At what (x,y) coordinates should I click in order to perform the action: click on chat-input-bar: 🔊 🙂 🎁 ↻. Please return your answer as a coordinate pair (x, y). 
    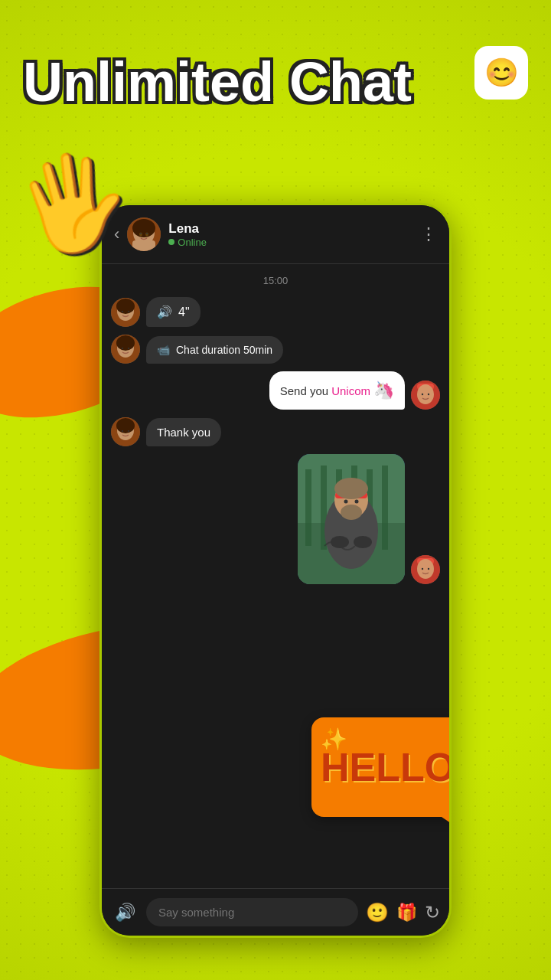
    Looking at the image, I should click on (276, 912).